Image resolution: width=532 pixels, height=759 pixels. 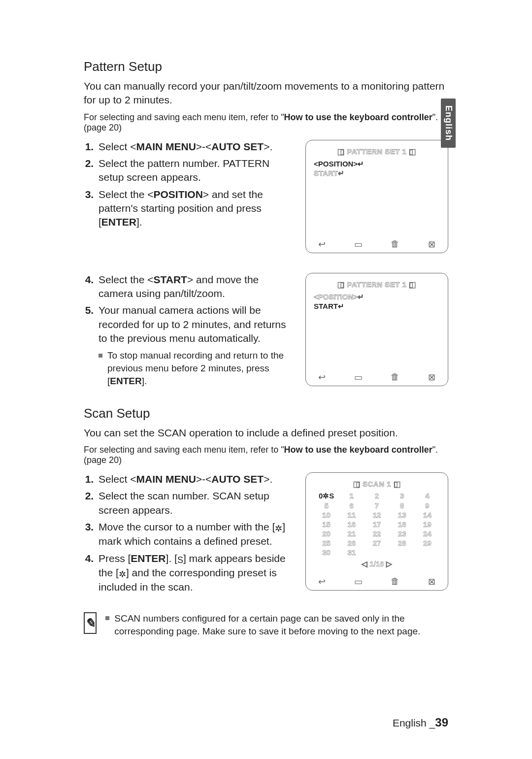 What do you see at coordinates (352, 524) in the screenshot?
I see `scan-cell: 16` at bounding box center [352, 524].